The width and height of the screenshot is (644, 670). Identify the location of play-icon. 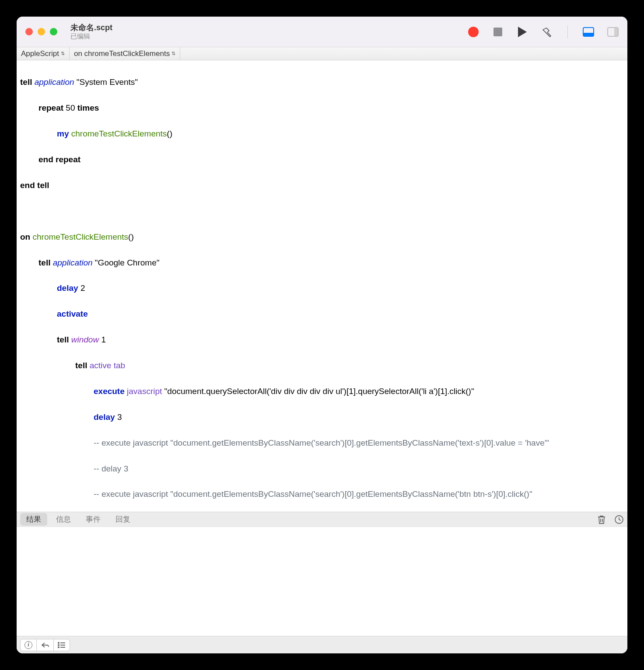
(522, 32).